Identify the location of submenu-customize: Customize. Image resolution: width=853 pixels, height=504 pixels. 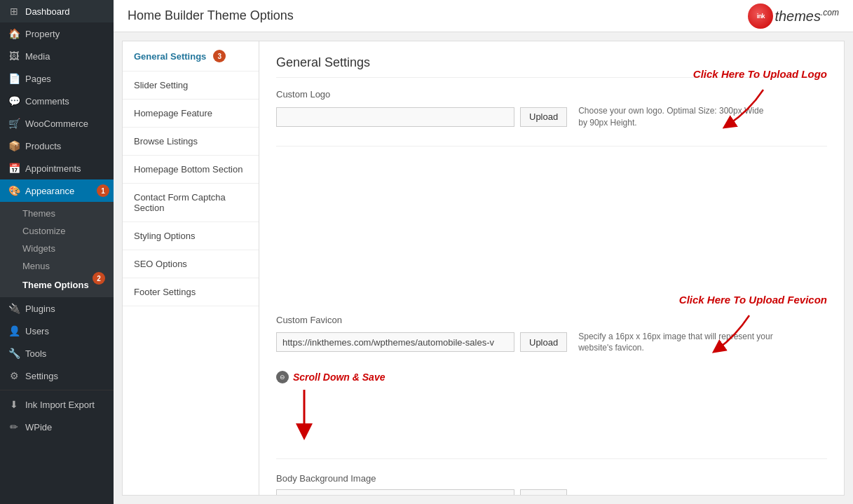
(57, 231).